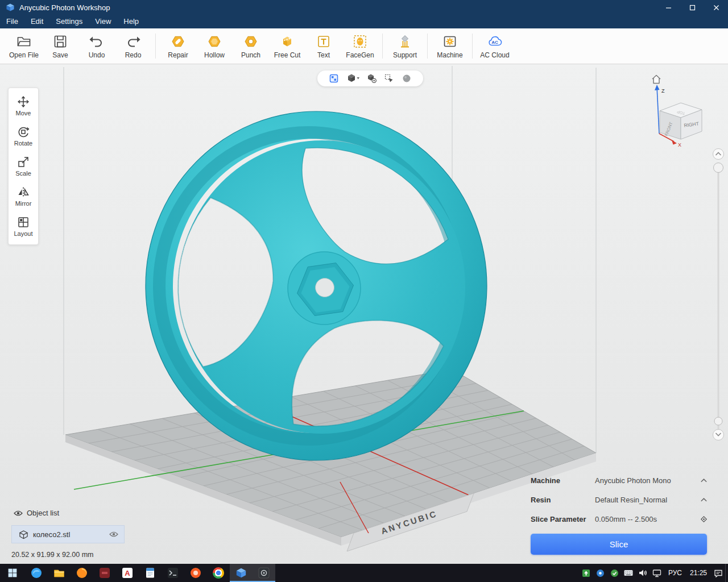  What do you see at coordinates (105, 573) in the screenshot?
I see `taskbar-app-dark-red` at bounding box center [105, 573].